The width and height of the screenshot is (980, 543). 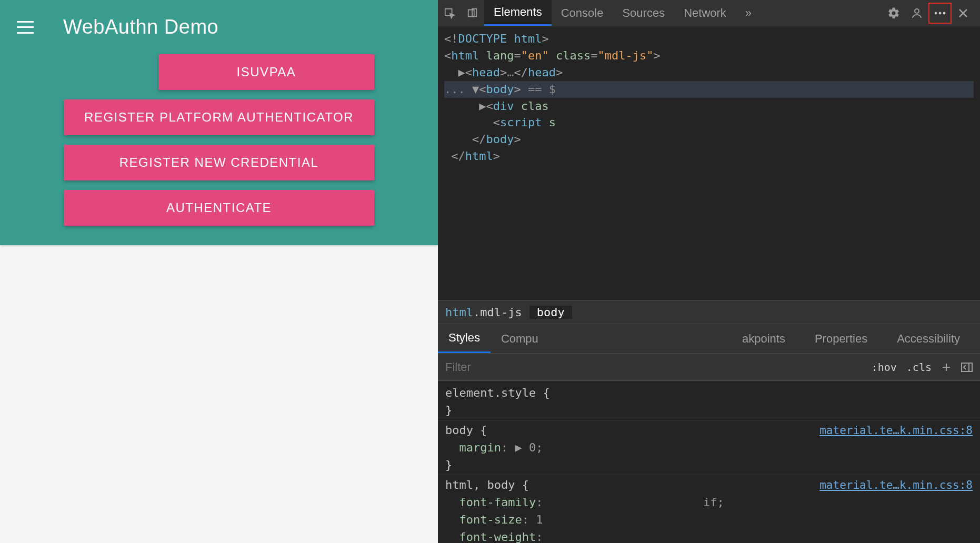 What do you see at coordinates (946, 367) in the screenshot?
I see `new-style-rule-icon` at bounding box center [946, 367].